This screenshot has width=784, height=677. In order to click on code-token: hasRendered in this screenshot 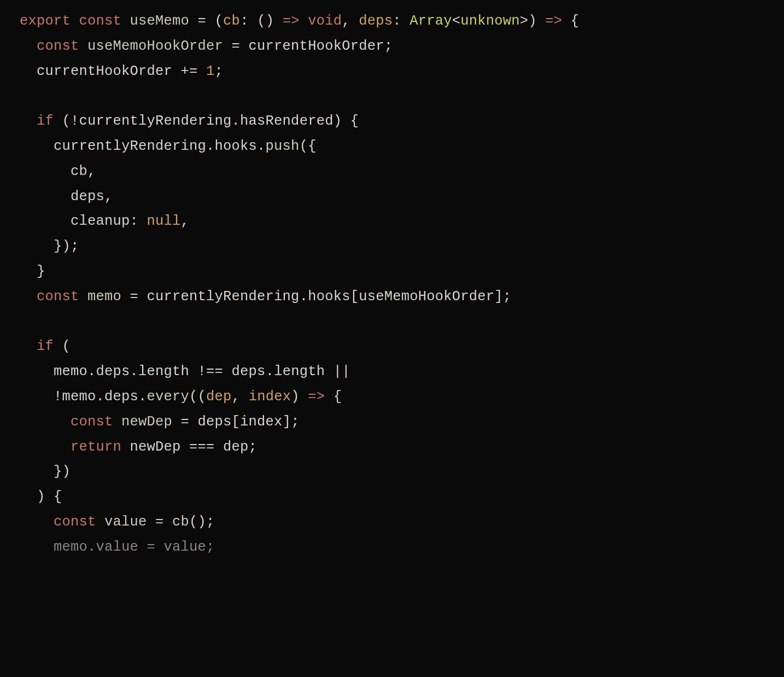, I will do `click(286, 121)`.